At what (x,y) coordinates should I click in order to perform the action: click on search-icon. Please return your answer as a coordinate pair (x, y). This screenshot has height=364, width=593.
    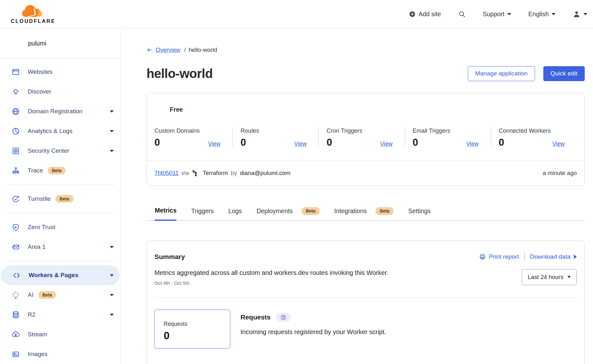
    Looking at the image, I should click on (462, 14).